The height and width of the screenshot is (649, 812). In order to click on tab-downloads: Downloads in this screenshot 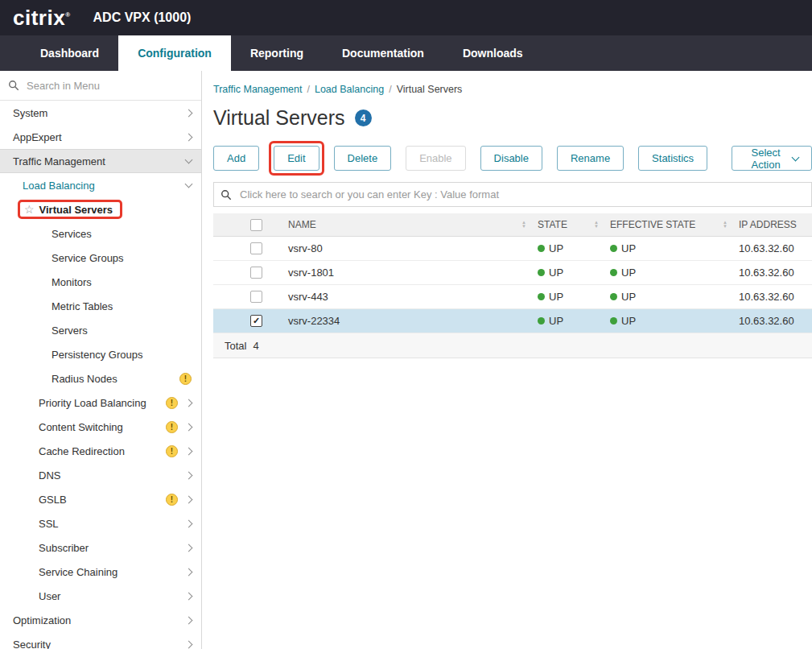, I will do `click(493, 53)`.